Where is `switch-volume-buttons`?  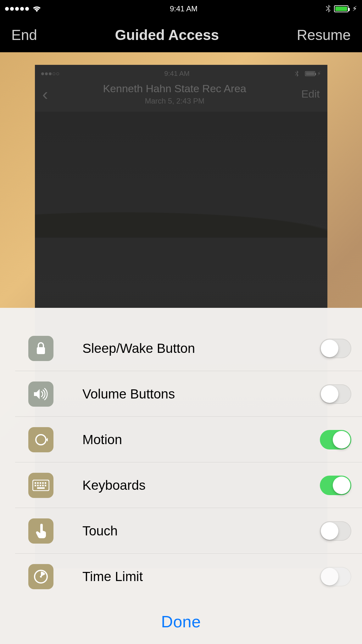
switch-volume-buttons is located at coordinates (336, 394).